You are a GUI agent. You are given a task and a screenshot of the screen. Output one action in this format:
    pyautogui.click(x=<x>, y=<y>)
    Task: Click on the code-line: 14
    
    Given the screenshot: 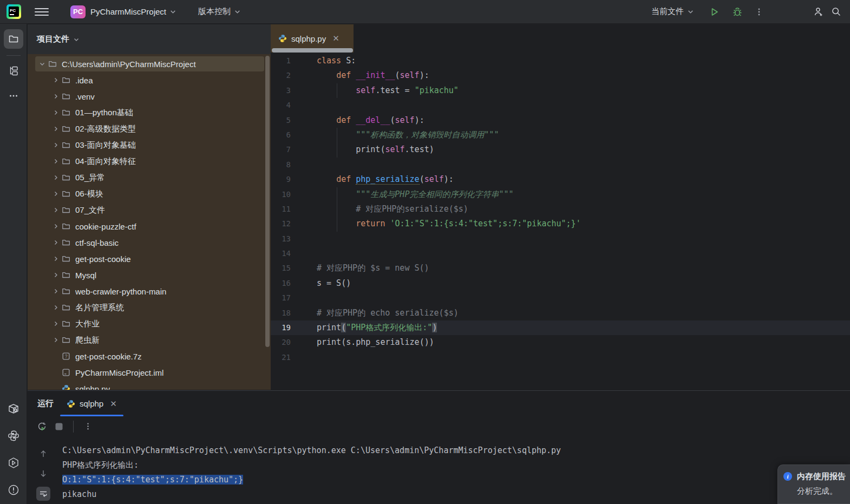 What is the action you would take?
    pyautogui.click(x=560, y=253)
    